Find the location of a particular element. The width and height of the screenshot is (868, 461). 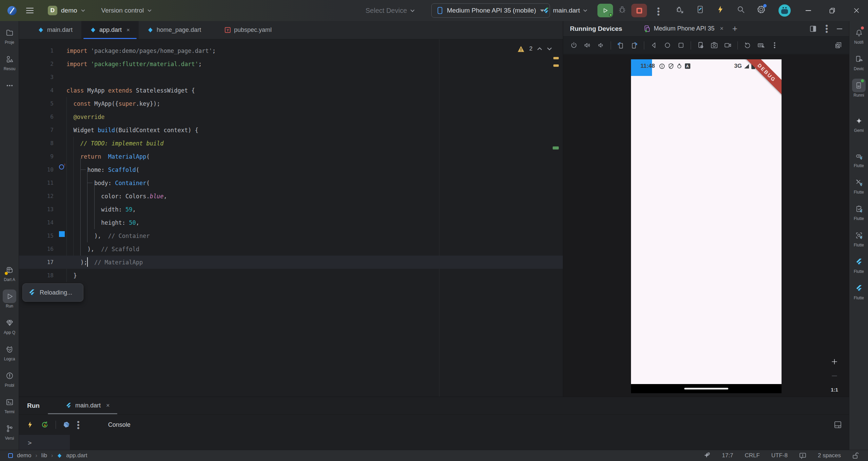

overview-icon is located at coordinates (681, 45).